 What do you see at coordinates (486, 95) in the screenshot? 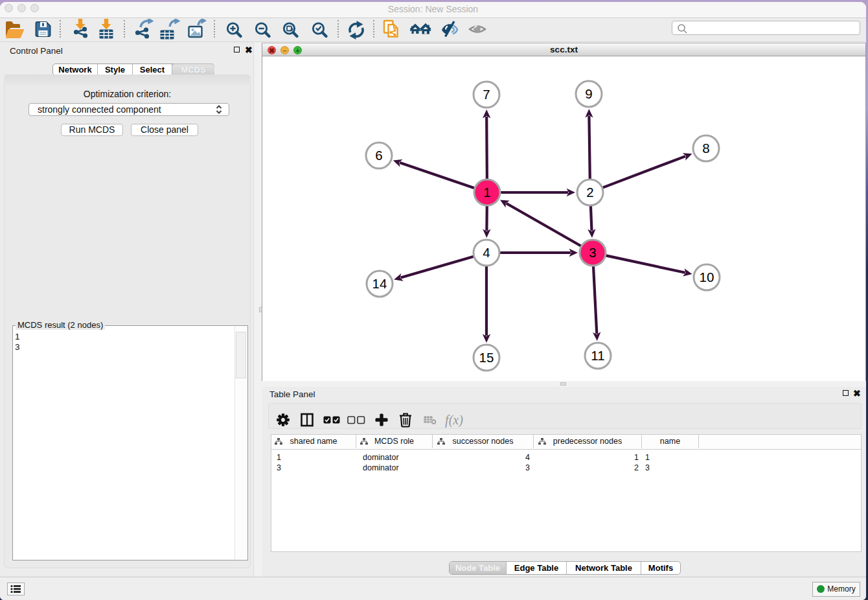
I see `svg-text: 7` at bounding box center [486, 95].